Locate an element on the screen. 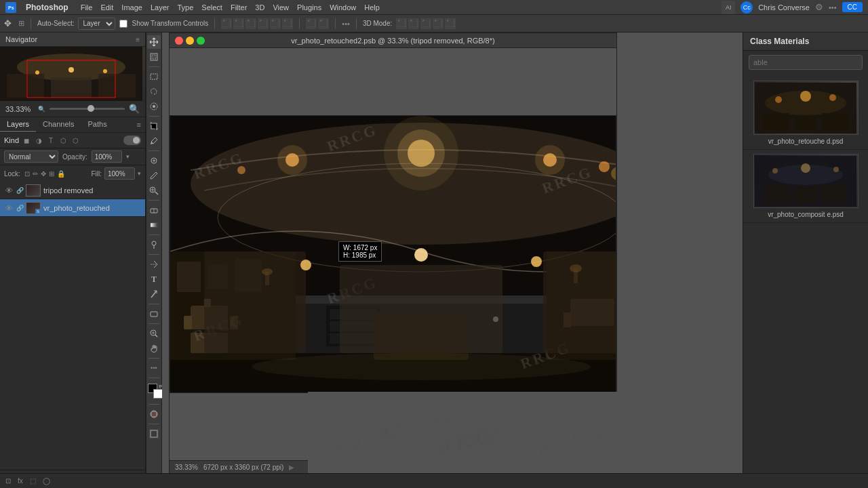 Image resolution: width=868 pixels, height=488 pixels. opacity-input is located at coordinates (107, 157).